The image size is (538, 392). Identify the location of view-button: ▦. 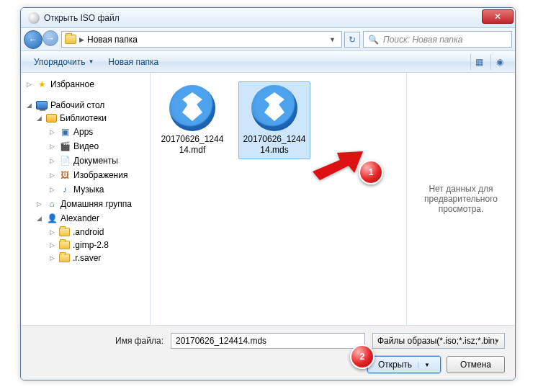
(479, 62).